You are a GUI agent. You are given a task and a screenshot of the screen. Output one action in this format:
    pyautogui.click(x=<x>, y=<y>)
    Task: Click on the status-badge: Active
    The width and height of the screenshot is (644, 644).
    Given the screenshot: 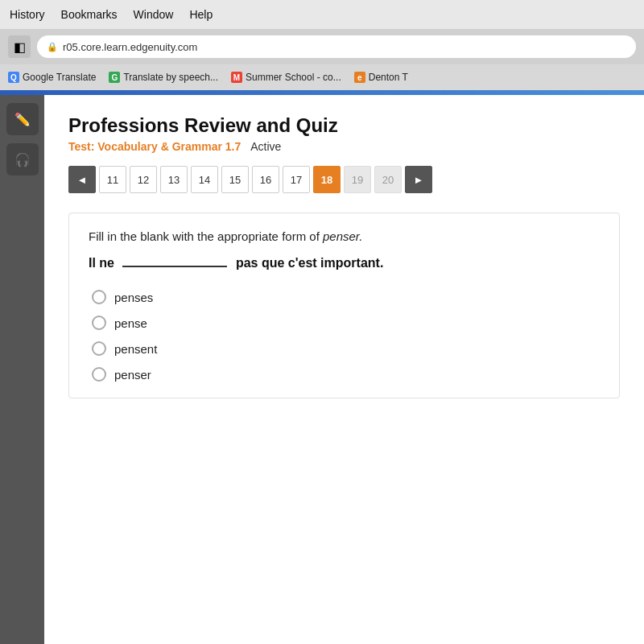 What is the action you would take?
    pyautogui.click(x=266, y=147)
    